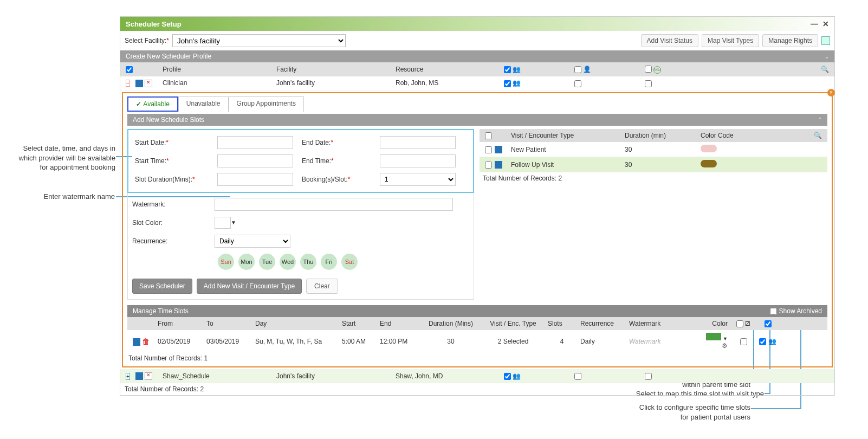  Describe the element at coordinates (288, 262) in the screenshot. I see `day-wed: Wed` at that location.